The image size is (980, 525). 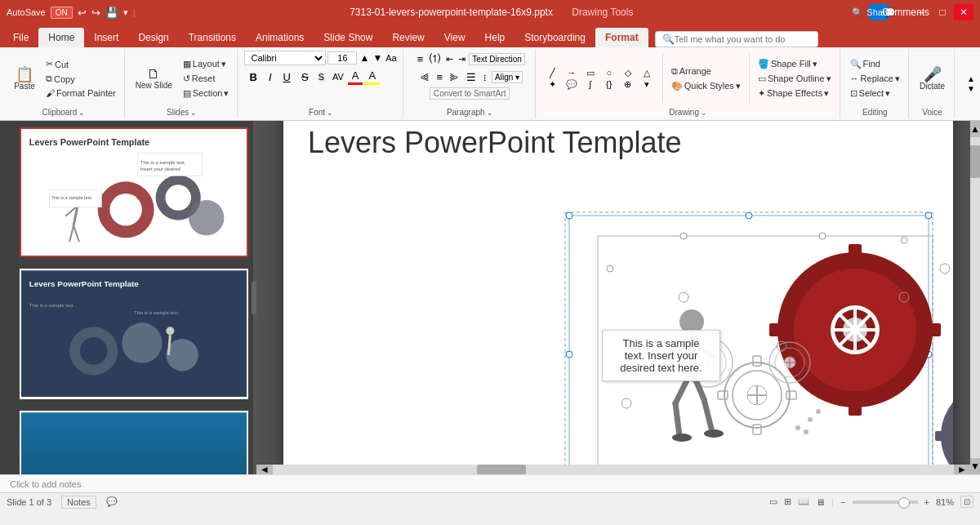 I want to click on save-icon: 💾, so click(x=112, y=13).